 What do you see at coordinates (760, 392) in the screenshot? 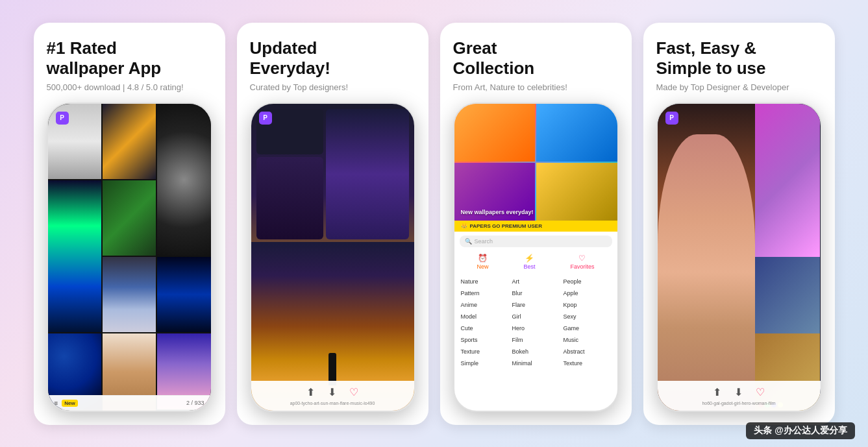
I see `heart-icon-4: ♡` at bounding box center [760, 392].